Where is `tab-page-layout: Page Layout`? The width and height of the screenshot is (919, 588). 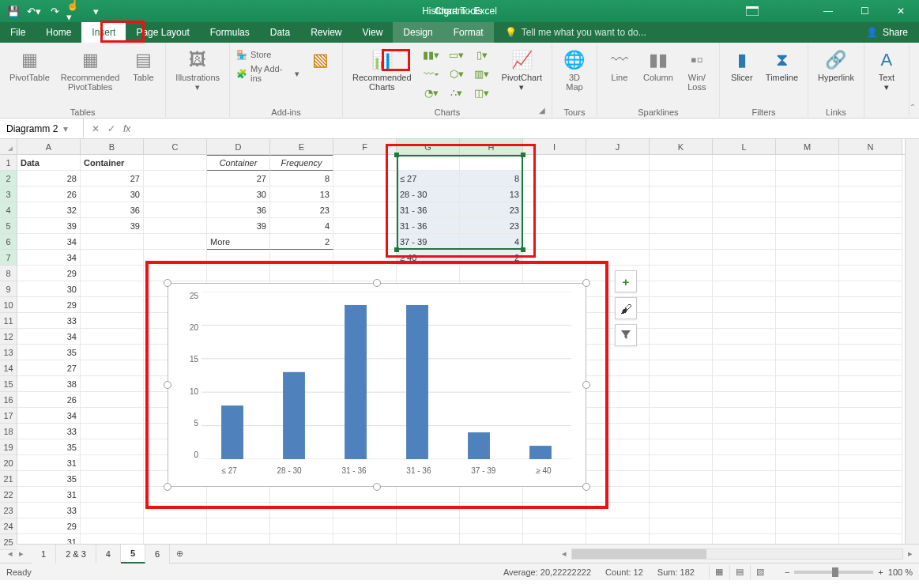 tab-page-layout: Page Layout is located at coordinates (163, 32).